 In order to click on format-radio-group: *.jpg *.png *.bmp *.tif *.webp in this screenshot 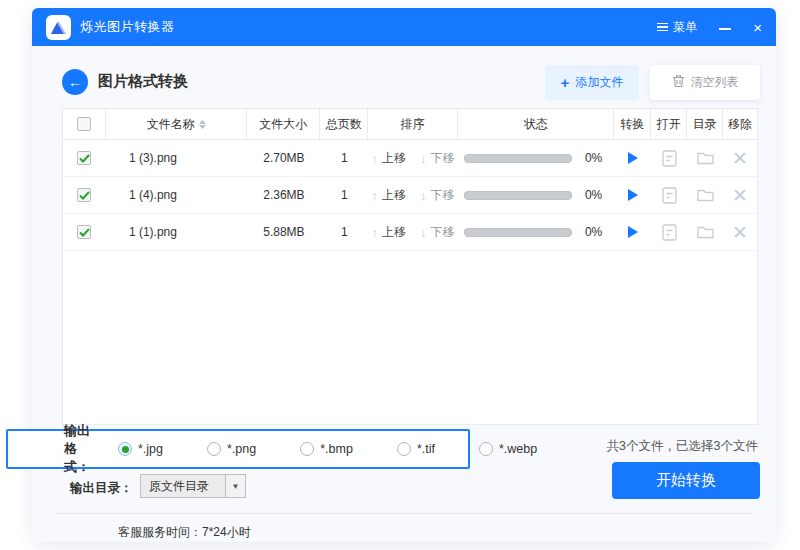, I will do `click(328, 449)`.